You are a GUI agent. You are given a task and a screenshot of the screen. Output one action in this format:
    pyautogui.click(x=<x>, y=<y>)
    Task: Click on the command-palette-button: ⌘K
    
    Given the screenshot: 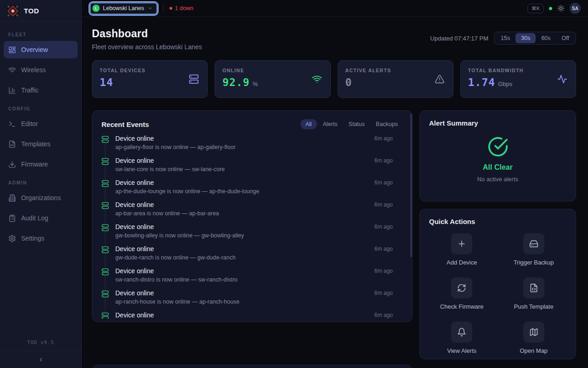 What is the action you would take?
    pyautogui.click(x=536, y=8)
    